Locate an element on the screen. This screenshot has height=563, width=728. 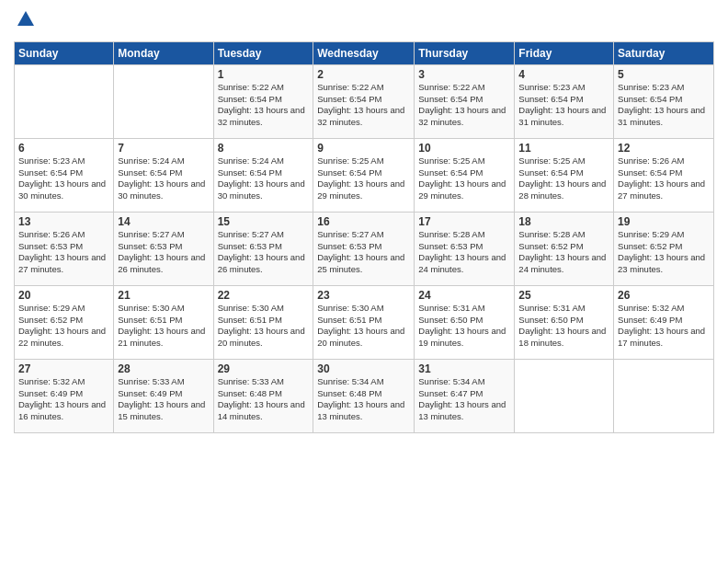
calendar-cell: 20Sunrise: 5:29 AM Sunset: 6:52 PM Dayli… is located at coordinates (64, 322).